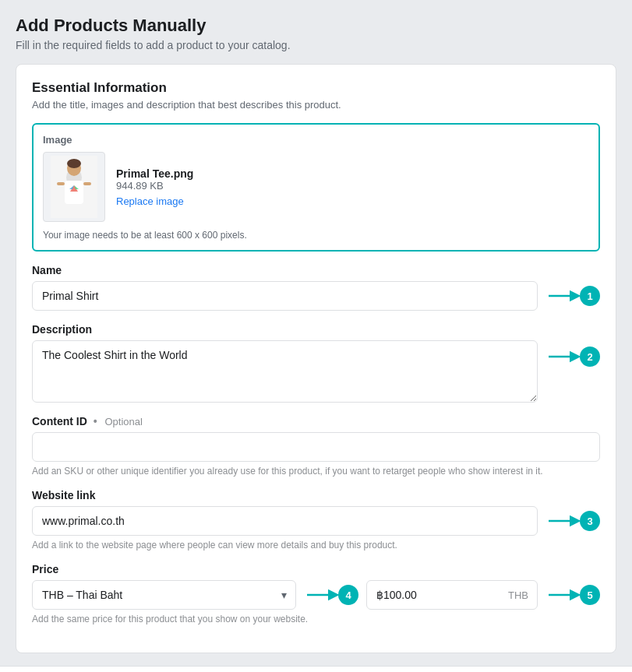  Describe the element at coordinates (316, 287) in the screenshot. I see `name-field-group: Name 1` at that location.